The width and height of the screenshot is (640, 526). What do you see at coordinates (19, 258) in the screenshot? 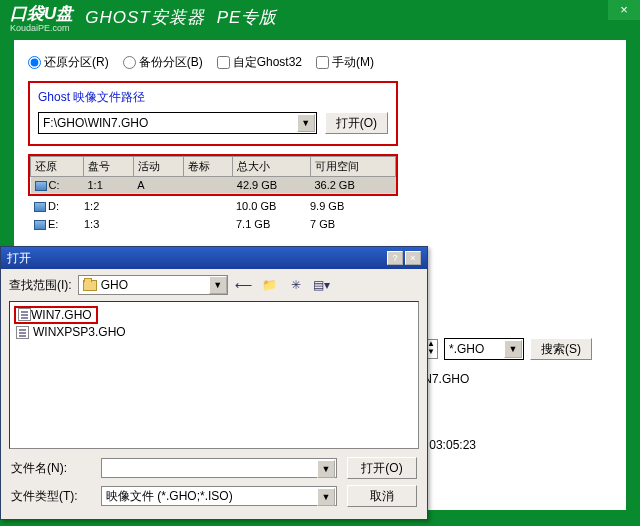
I see `dialog-title: 打开` at bounding box center [19, 258].